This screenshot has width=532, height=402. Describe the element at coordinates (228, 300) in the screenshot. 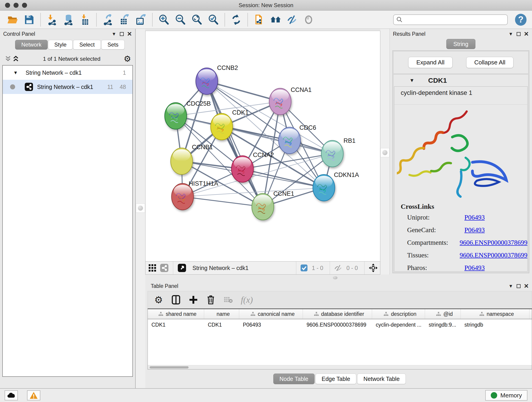

I see `delete-table-icon` at that location.